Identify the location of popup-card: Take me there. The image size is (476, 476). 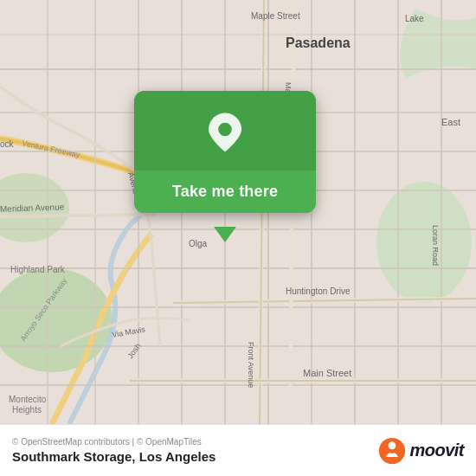
(225, 152).